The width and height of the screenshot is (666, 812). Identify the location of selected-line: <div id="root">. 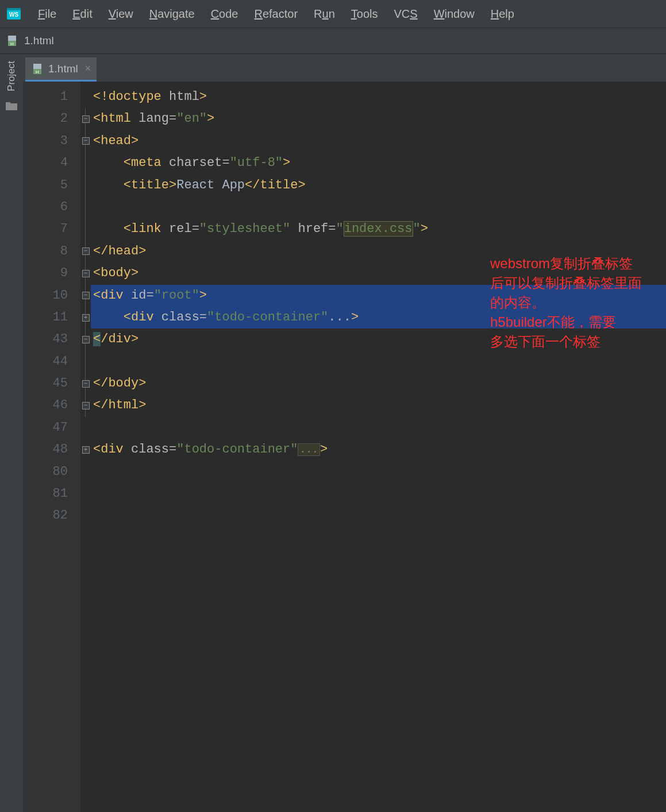
(378, 296).